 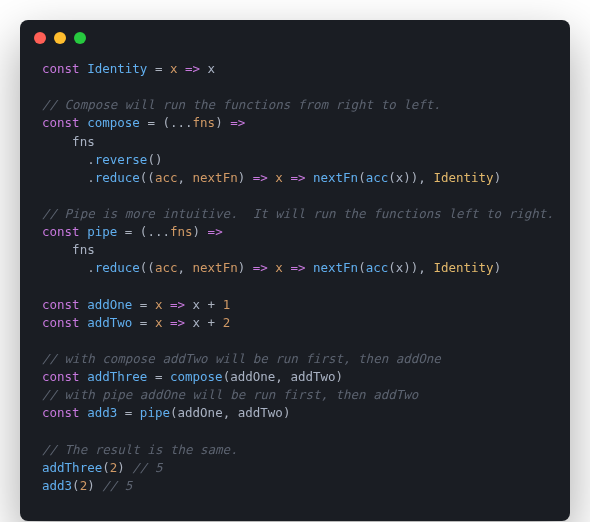 What do you see at coordinates (110, 304) in the screenshot?
I see `identifier-addone: addOne` at bounding box center [110, 304].